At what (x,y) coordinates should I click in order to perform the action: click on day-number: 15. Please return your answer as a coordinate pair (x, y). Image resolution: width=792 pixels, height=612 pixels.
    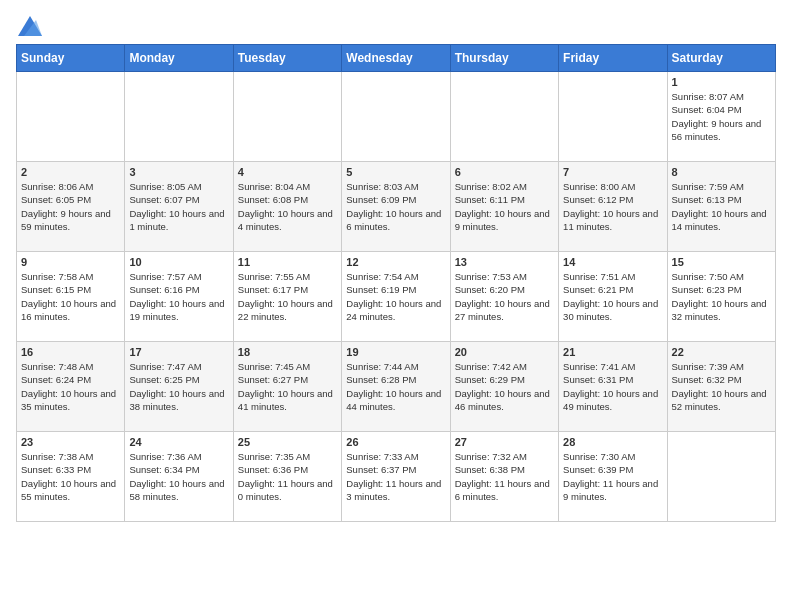
    Looking at the image, I should click on (722, 262).